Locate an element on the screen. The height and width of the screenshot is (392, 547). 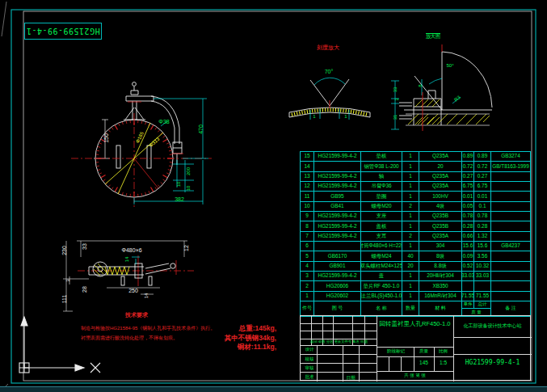
bom-cell: 螺母M20 is located at coordinates (381, 207).